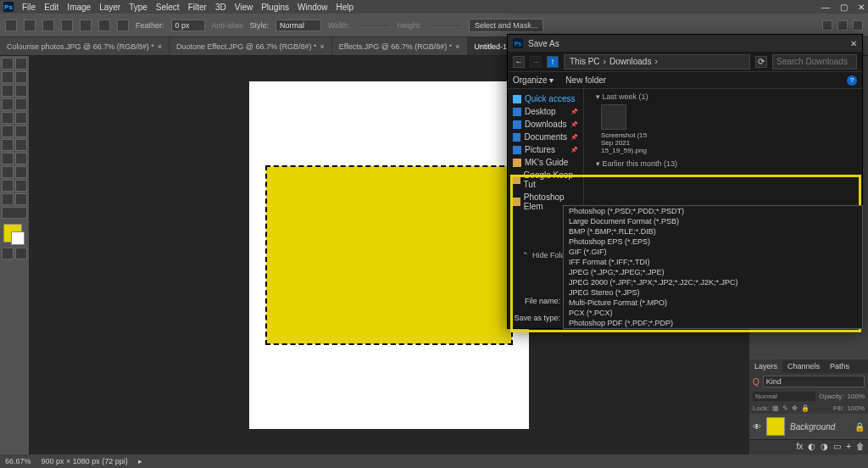 The height and width of the screenshot is (468, 868). Describe the element at coordinates (21, 186) in the screenshot. I see `shape-tool` at that location.